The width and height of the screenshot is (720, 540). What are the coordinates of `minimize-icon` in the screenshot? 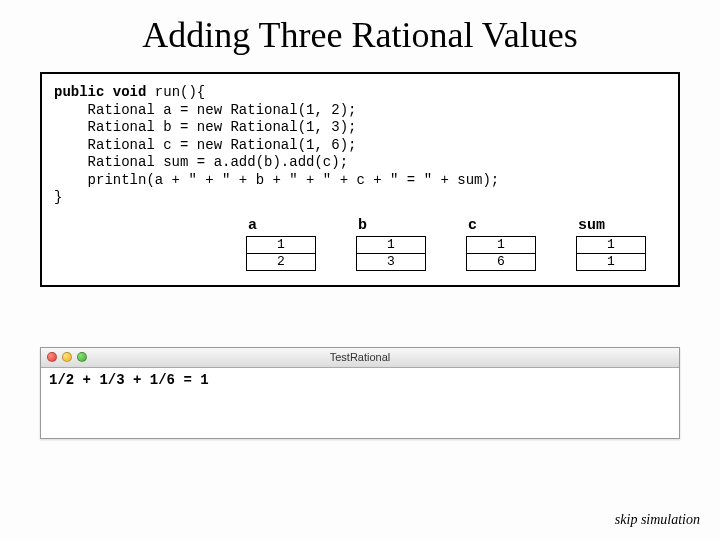 It's located at (67, 357).